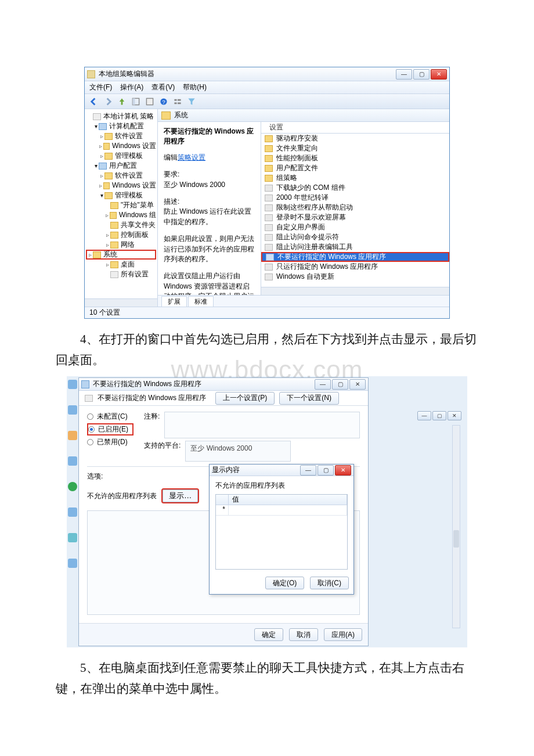 The width and height of the screenshot is (534, 756). I want to click on col-value: 值, so click(288, 499).